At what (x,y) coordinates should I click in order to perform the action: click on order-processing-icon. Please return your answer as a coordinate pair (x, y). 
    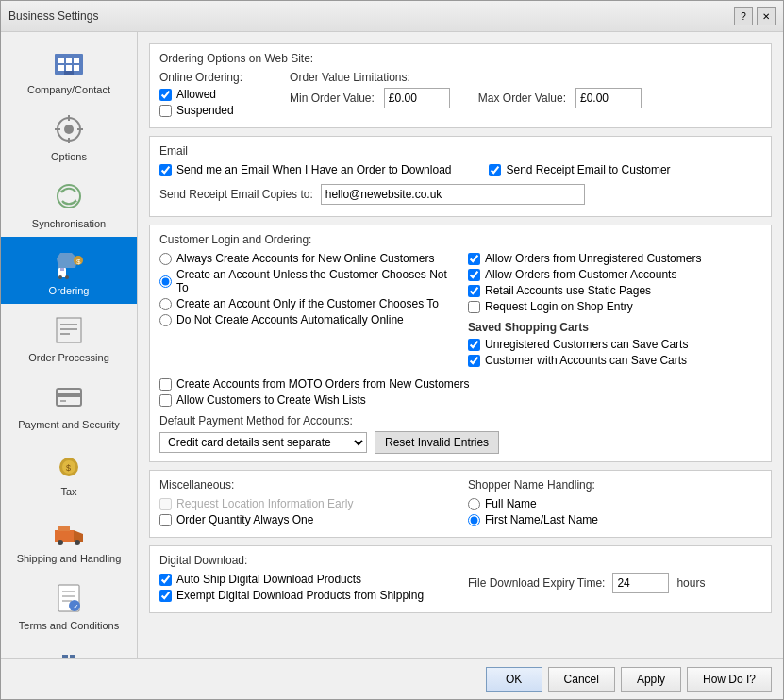
    Looking at the image, I should click on (69, 330).